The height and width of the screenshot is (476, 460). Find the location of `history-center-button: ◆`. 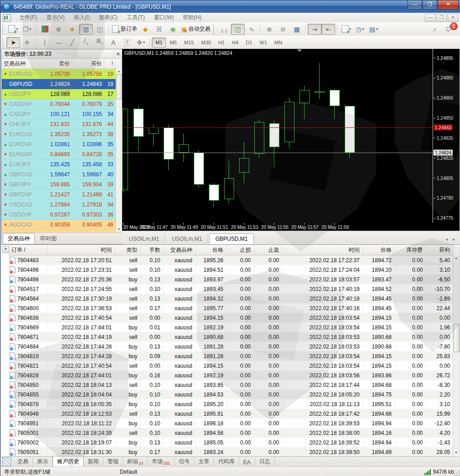

history-center-button: ◆ is located at coordinates (145, 29).